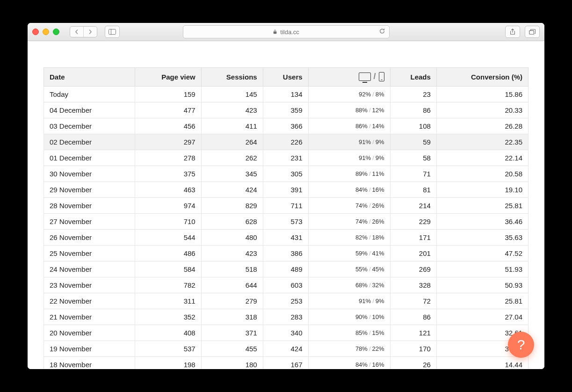 This screenshot has width=572, height=392. Describe the element at coordinates (482, 363) in the screenshot. I see `cell-conversion: 14.44` at that location.